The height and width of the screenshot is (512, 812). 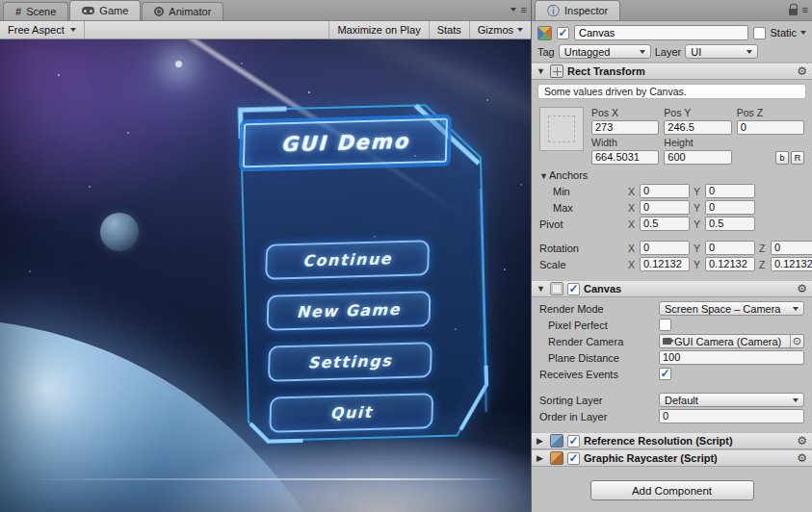 I want to click on tabstrip-menu-icon: ≡, so click(x=524, y=10).